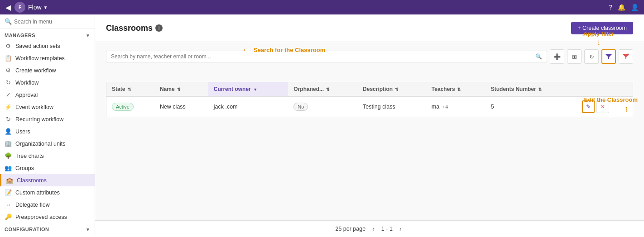 The width and height of the screenshot is (644, 237). What do you see at coordinates (47, 34) in the screenshot?
I see `managers-section-header: MANAGERS ▼` at bounding box center [47, 34].